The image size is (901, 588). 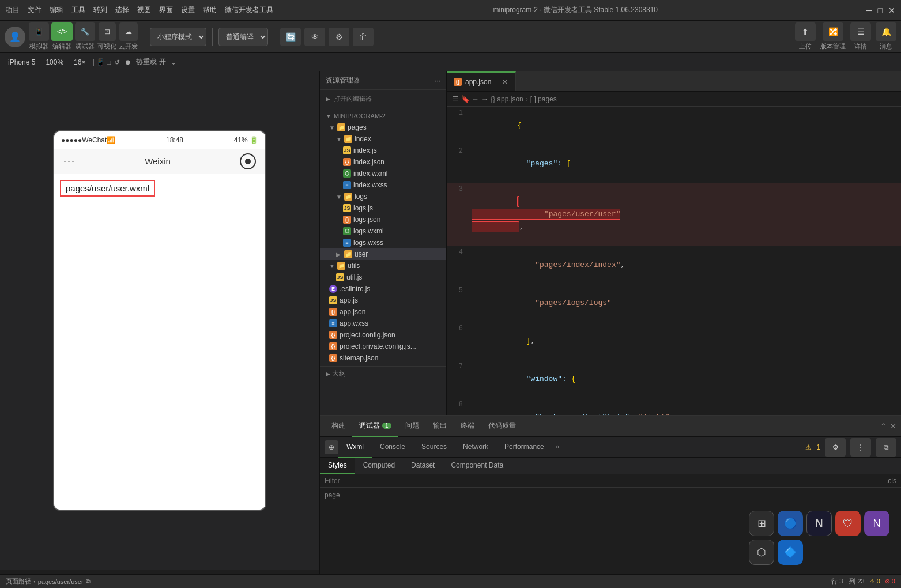 What do you see at coordinates (393, 447) in the screenshot?
I see `devtools-tab-console: Console` at bounding box center [393, 447].